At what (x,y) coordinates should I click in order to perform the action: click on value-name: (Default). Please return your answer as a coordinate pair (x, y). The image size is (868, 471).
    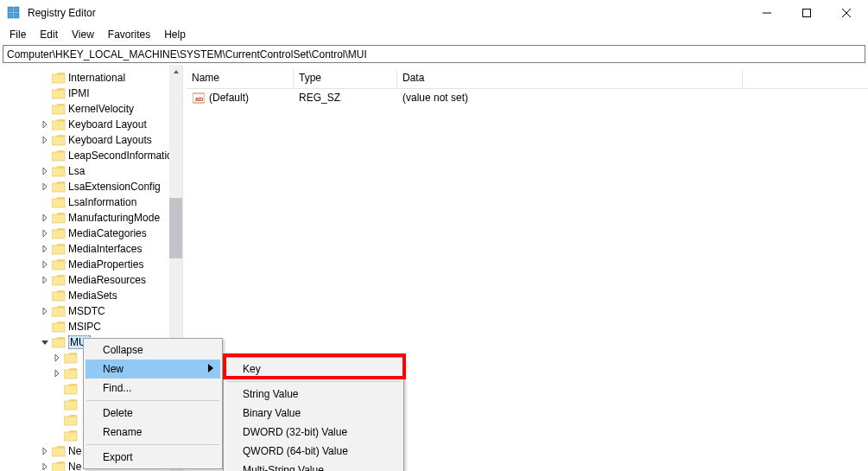
    Looking at the image, I should click on (229, 98).